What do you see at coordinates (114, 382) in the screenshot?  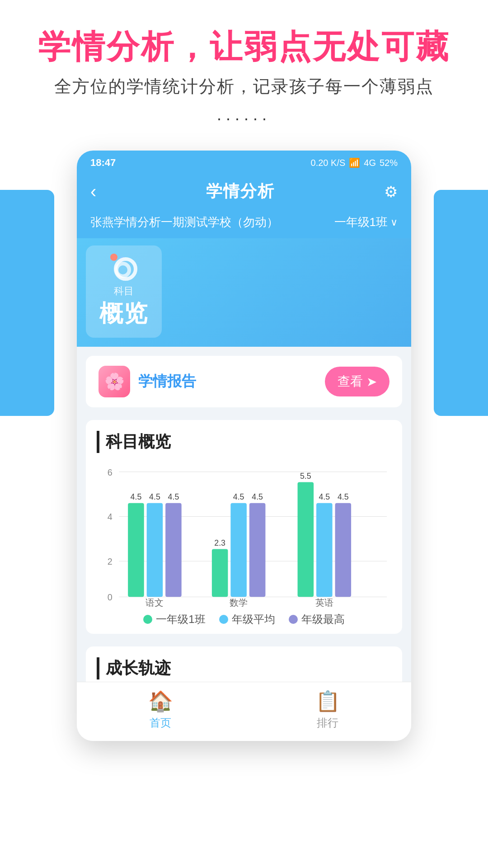 I see `report-icon: 🌸` at bounding box center [114, 382].